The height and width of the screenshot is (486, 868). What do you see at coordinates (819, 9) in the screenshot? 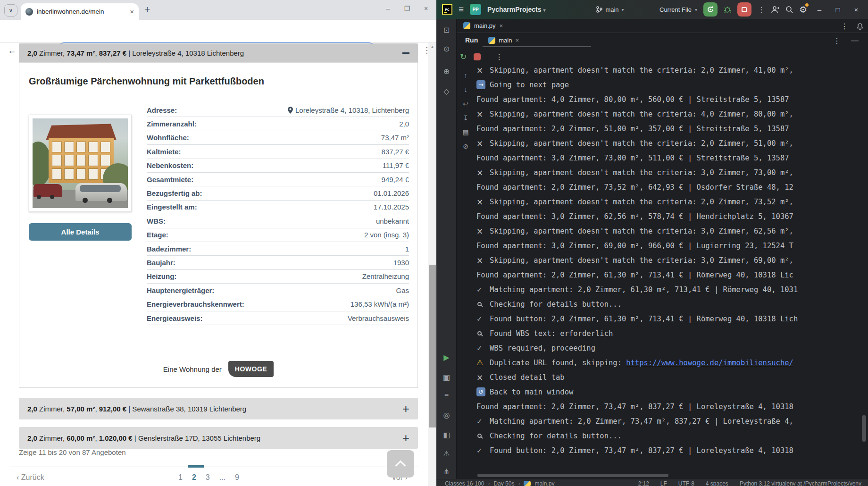
I see `ide-minimize-icon: –` at bounding box center [819, 9].